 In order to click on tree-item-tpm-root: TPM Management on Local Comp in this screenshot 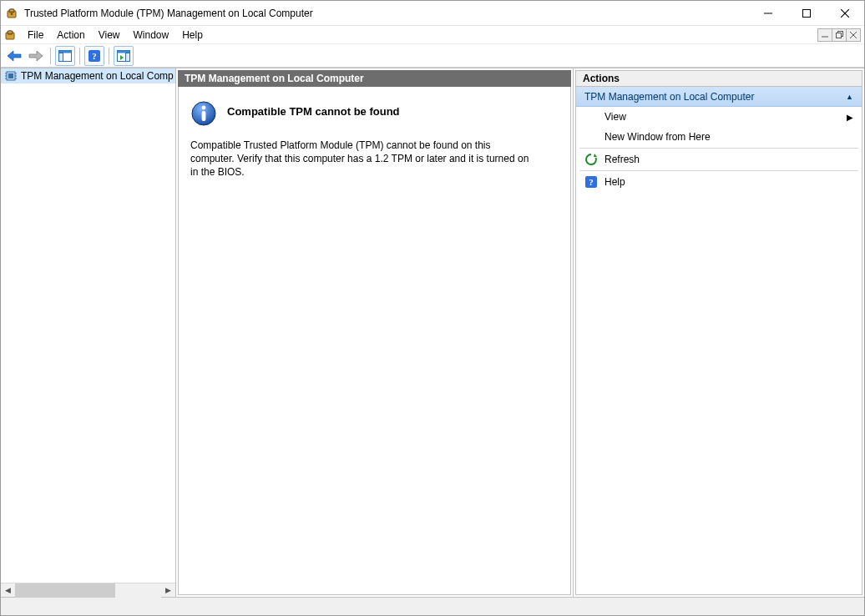, I will do `click(89, 76)`.